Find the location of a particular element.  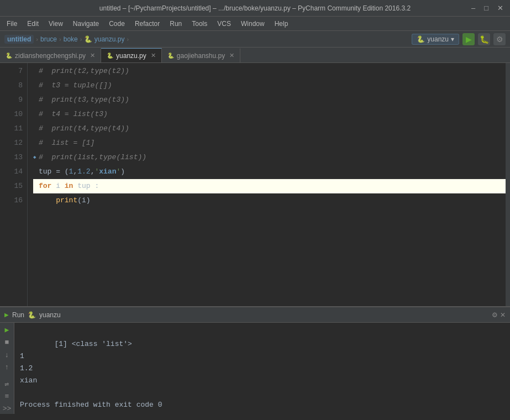

window-controls: – □ ✕ is located at coordinates (487, 8).